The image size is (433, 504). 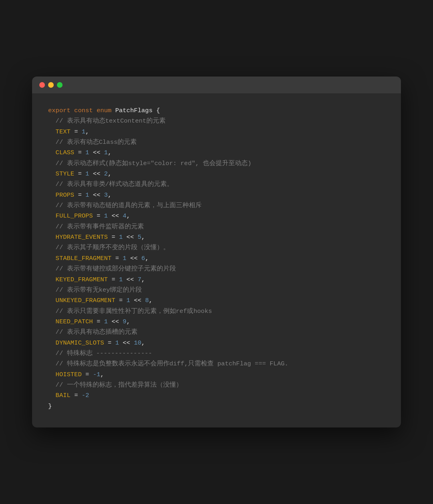 I want to click on titlebar, so click(x=216, y=85).